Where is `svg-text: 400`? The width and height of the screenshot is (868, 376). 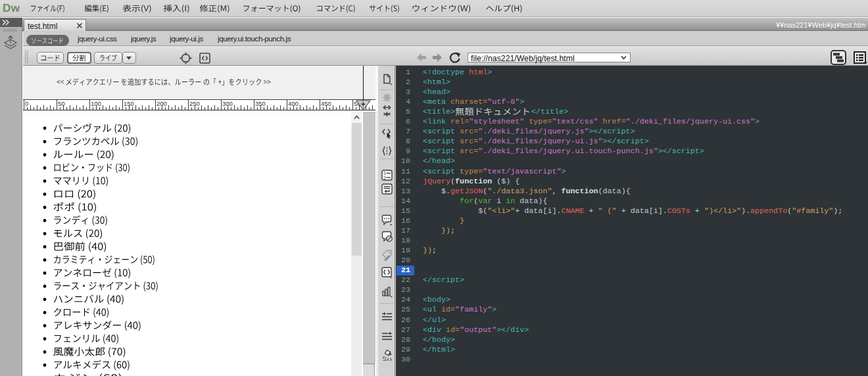
svg-text: 400 is located at coordinates (293, 104).